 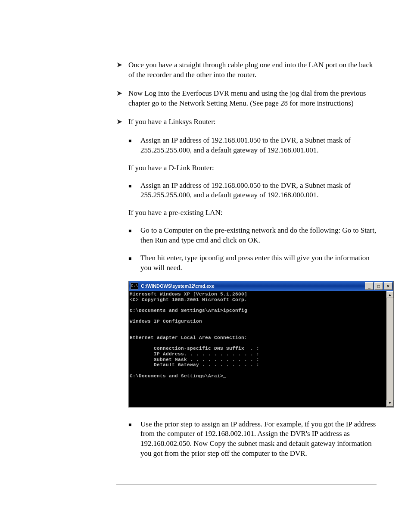 I want to click on scroll-up-button: ▲, so click(x=390, y=295).